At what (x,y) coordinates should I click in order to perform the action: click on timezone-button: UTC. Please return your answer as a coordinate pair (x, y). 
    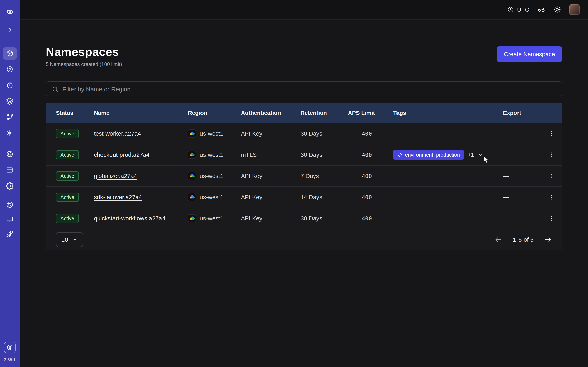
    Looking at the image, I should click on (518, 10).